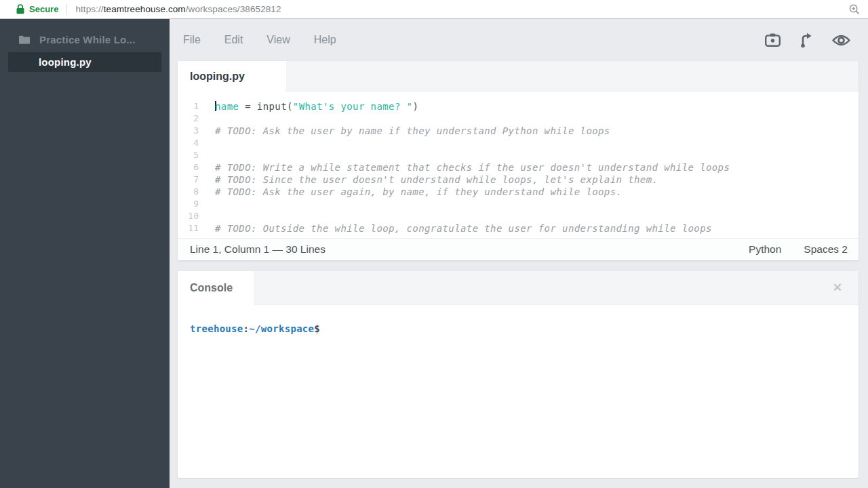 The height and width of the screenshot is (488, 868). What do you see at coordinates (418, 192) in the screenshot?
I see `code-text: # TODO: Ask the user again, by name, if …` at bounding box center [418, 192].